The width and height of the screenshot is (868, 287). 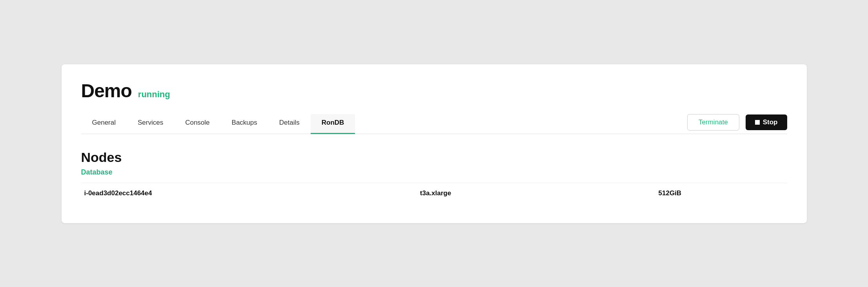 What do you see at coordinates (200, 193) in the screenshot?
I see `node-id: i-0ead3d02ecc1464e4` at bounding box center [200, 193].